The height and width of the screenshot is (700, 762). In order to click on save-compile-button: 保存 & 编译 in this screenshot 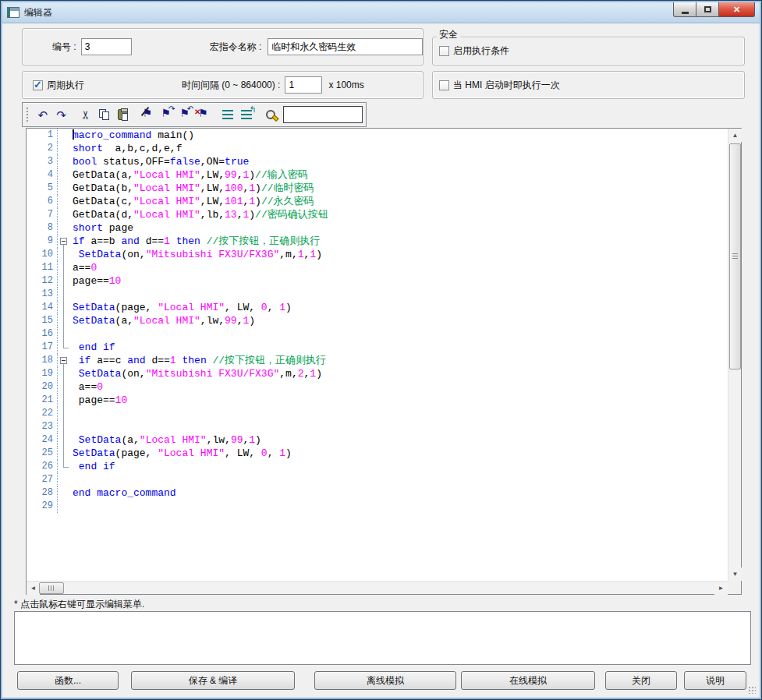, I will do `click(213, 681)`.